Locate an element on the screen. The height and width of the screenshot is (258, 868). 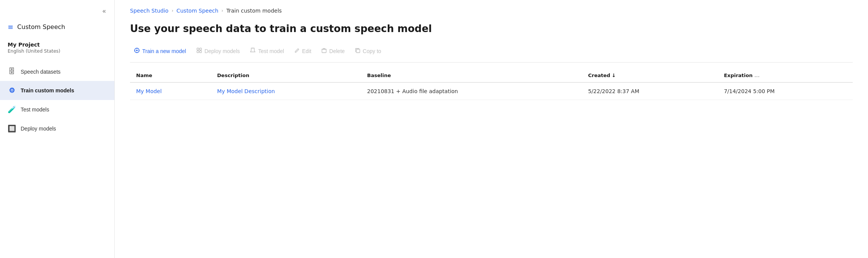
breadcrumb-speech-studio: Speech Studio is located at coordinates (149, 11).